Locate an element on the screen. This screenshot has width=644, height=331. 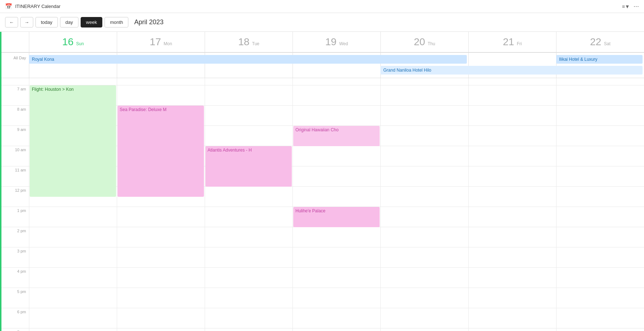
app-title: ITINERARY Calendar is located at coordinates (38, 7).